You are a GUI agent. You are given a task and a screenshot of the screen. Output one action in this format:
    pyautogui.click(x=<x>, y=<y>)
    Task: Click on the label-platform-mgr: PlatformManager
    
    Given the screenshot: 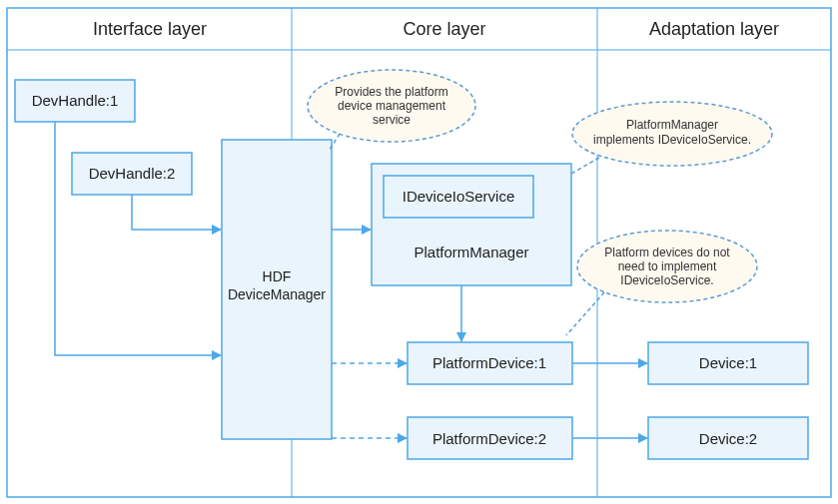 What is the action you would take?
    pyautogui.click(x=471, y=252)
    